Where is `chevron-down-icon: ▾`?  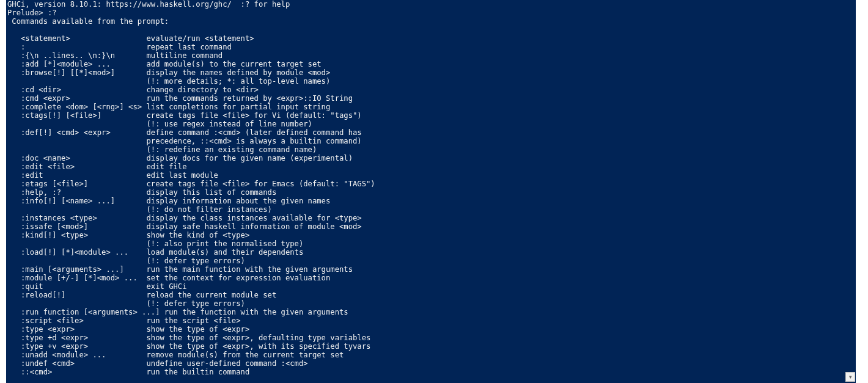
chevron-down-icon: ▾ is located at coordinates (851, 377).